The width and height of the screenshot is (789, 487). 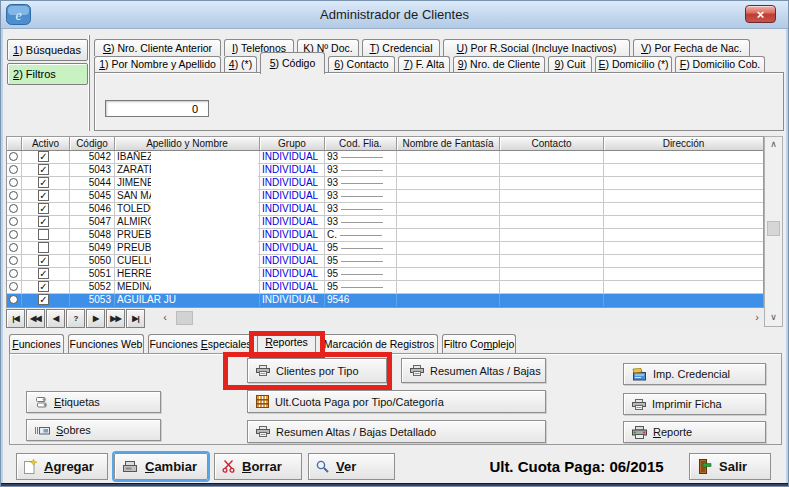 I want to click on nav-search-button: ?, so click(x=76, y=318).